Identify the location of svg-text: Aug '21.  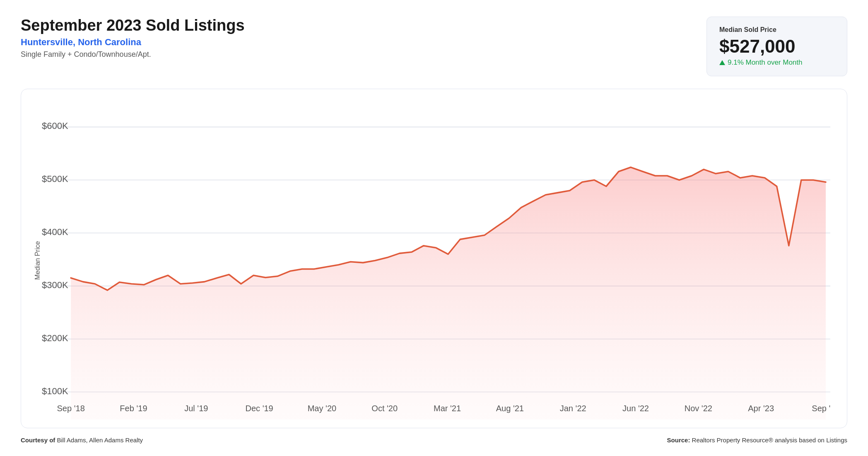
(510, 408).